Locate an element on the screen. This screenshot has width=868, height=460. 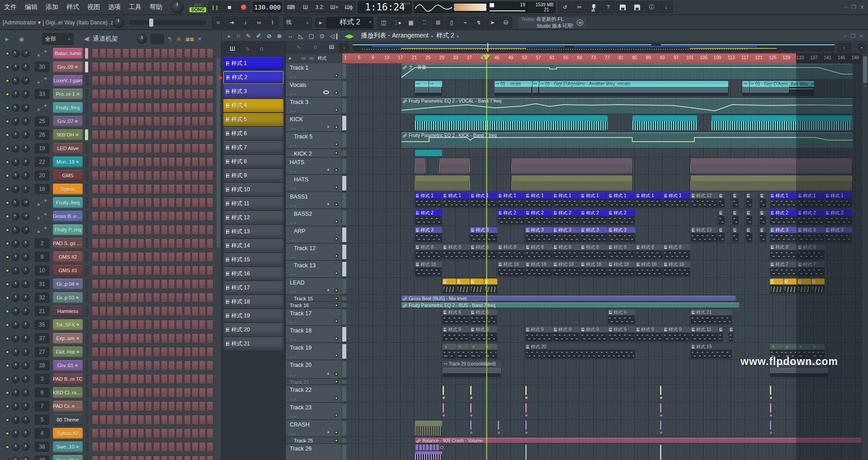
channelrack-icon: ▦ is located at coordinates (411, 23).